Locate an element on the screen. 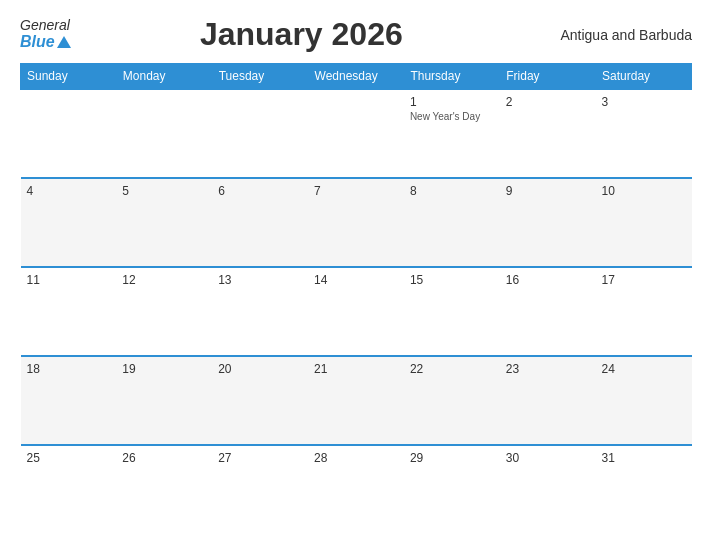 The image size is (712, 550). logo-triangle-icon is located at coordinates (64, 42).